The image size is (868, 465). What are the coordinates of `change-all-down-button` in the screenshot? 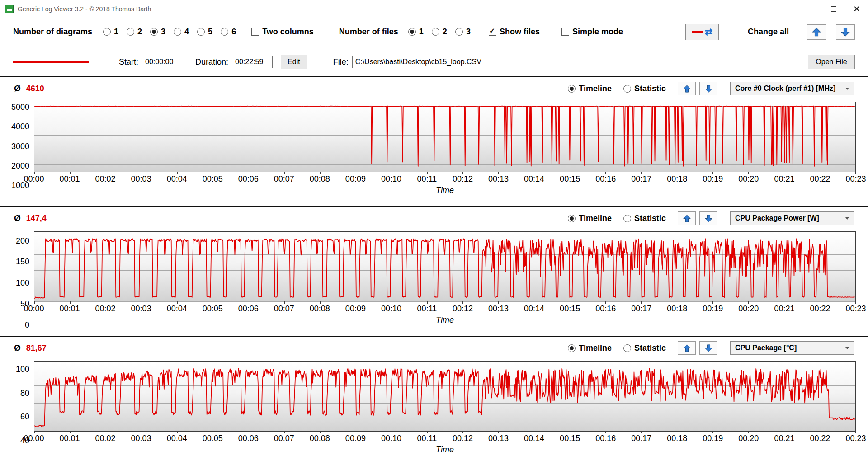 It's located at (845, 32).